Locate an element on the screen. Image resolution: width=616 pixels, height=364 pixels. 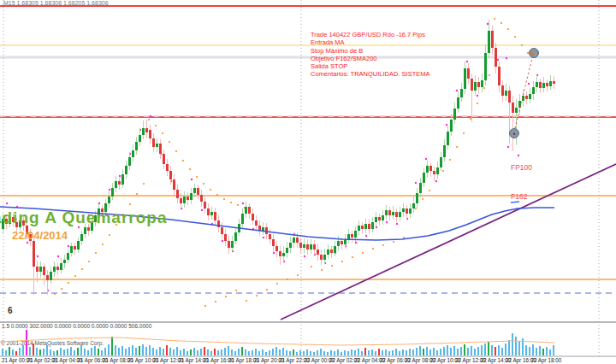
indicator-values-label: 1.5 0.0000 302.0000 0.0000 0.0000 0.0000… is located at coordinates (77, 326).